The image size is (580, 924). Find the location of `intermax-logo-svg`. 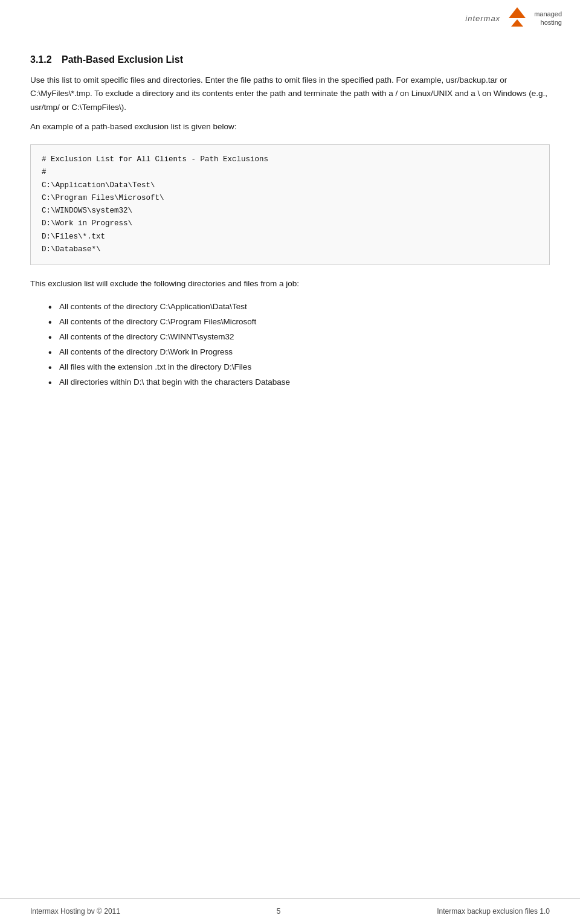

intermax-logo-svg is located at coordinates (517, 18).